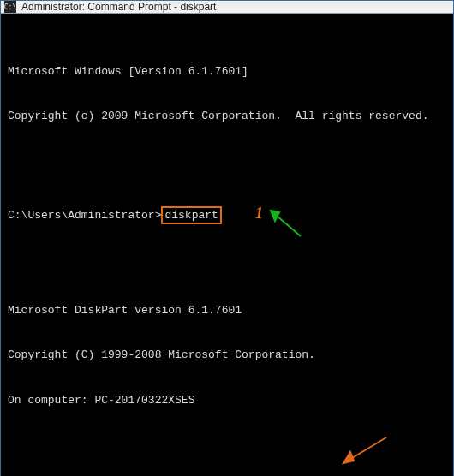  Describe the element at coordinates (118, 7) in the screenshot. I see `window-title: Administrator: Command Prompt - diskpart` at that location.